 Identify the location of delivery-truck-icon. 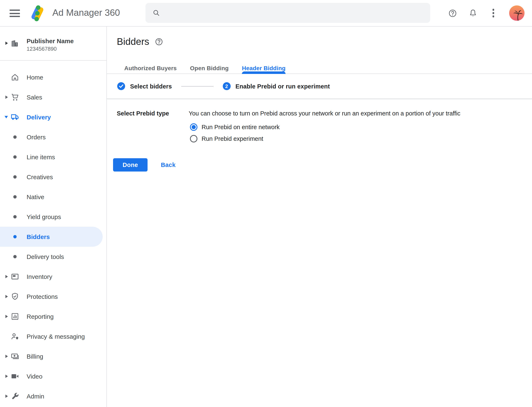
(15, 117).